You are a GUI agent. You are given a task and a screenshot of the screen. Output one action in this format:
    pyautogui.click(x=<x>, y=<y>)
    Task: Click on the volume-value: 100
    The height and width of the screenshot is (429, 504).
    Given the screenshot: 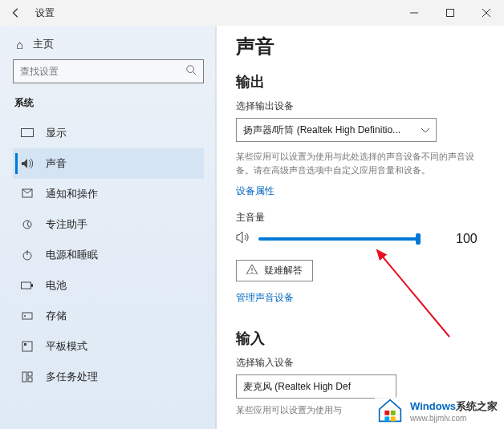 What is the action you would take?
    pyautogui.click(x=467, y=239)
    